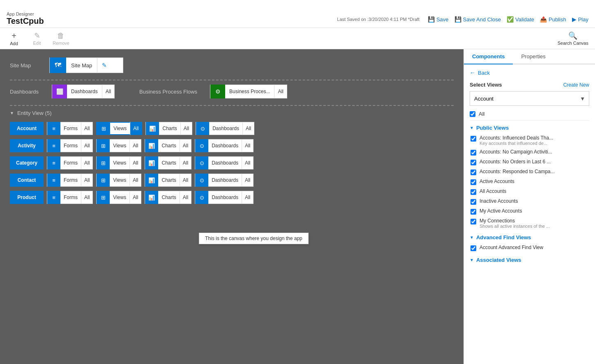 Image resolution: width=595 pixels, height=364 pixels. What do you see at coordinates (83, 92) in the screenshot?
I see `dashboards-block: ⬜ Dashboards All` at bounding box center [83, 92].